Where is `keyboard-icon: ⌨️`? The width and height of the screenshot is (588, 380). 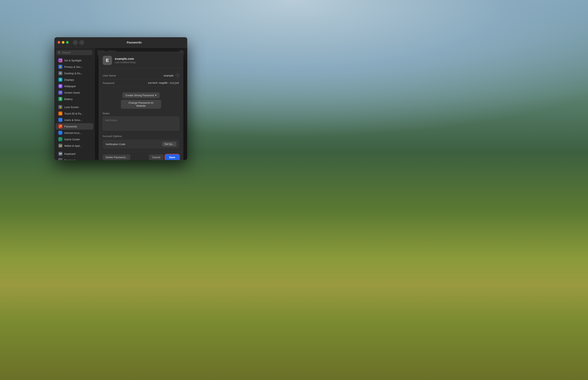
keyboard-icon: ⌨️ is located at coordinates (60, 154).